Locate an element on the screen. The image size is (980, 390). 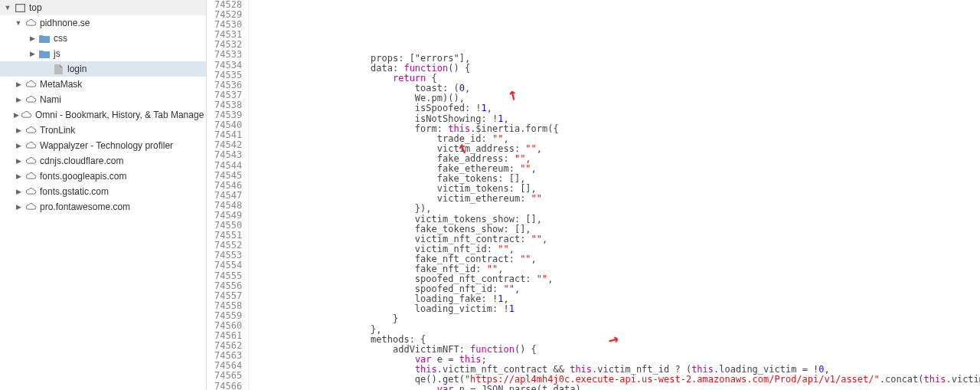
line-number: 74537 is located at coordinates (228, 95).